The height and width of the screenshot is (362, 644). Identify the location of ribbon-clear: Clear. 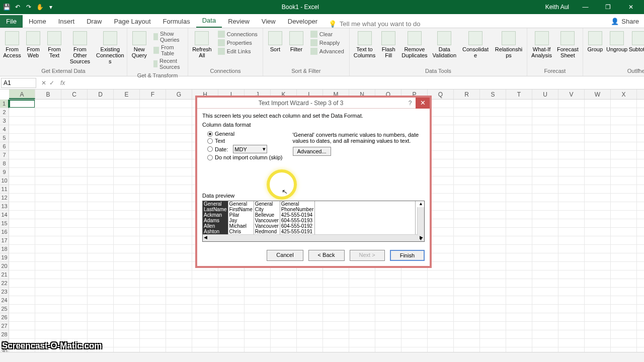
(327, 34).